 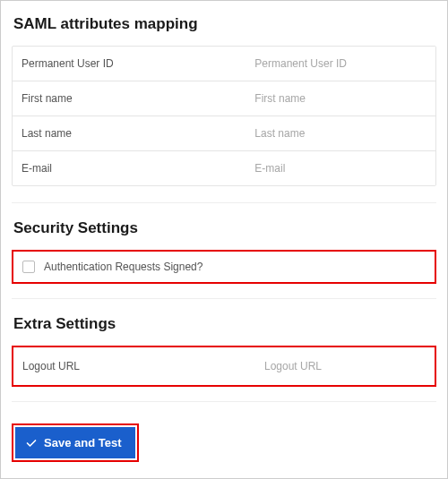 I want to click on extra-highlight-box: Logout URL, so click(x=224, y=366).